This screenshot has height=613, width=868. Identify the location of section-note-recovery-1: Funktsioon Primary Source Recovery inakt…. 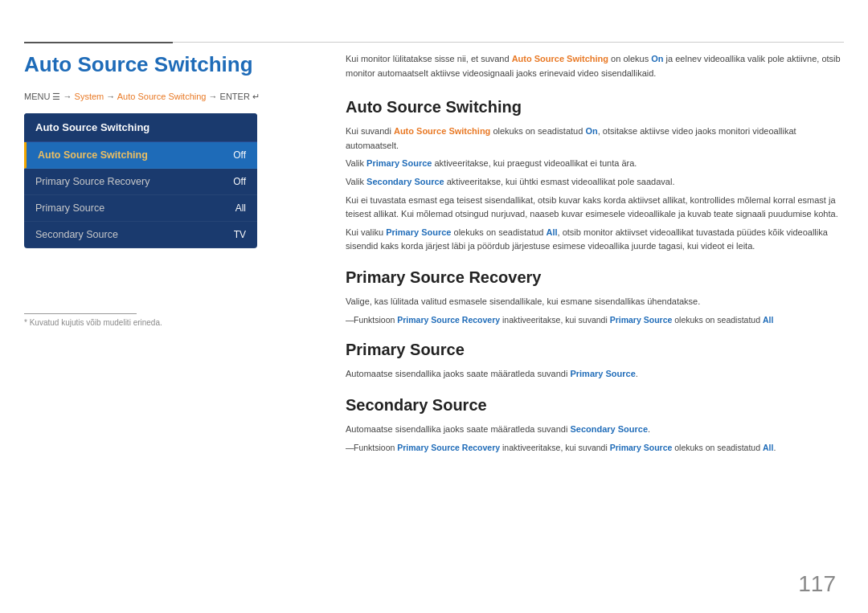
(595, 320).